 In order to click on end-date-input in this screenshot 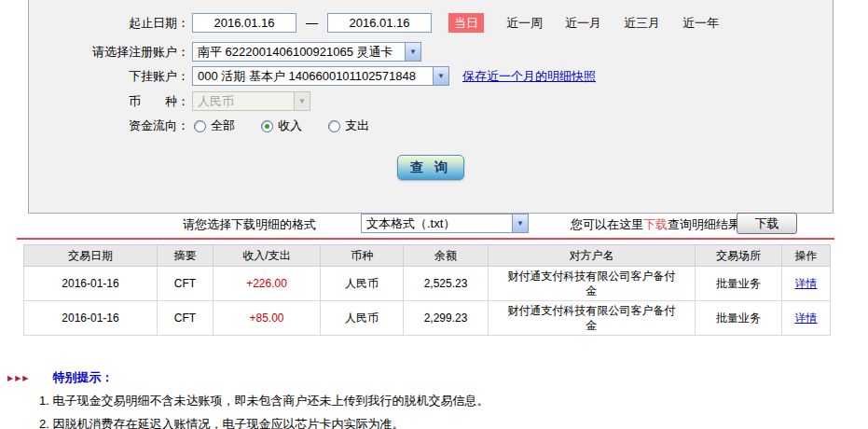, I will do `click(379, 22)`.